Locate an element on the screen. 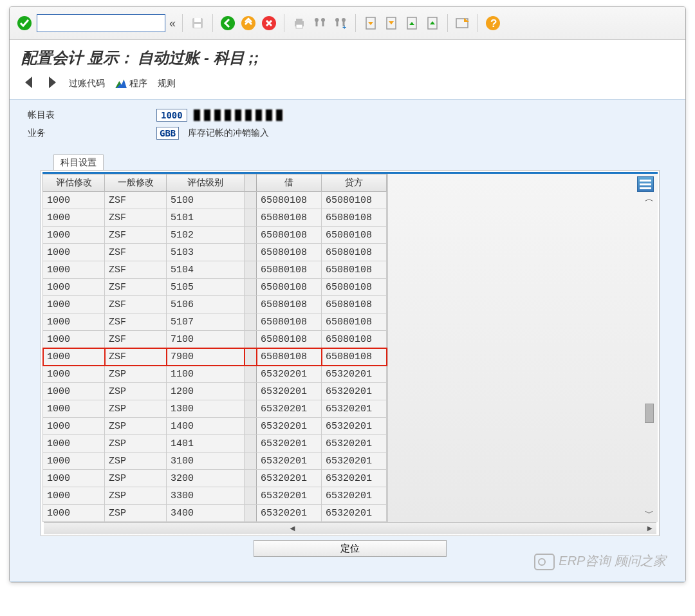 The width and height of the screenshot is (695, 616). ok-icon is located at coordinates (24, 23).